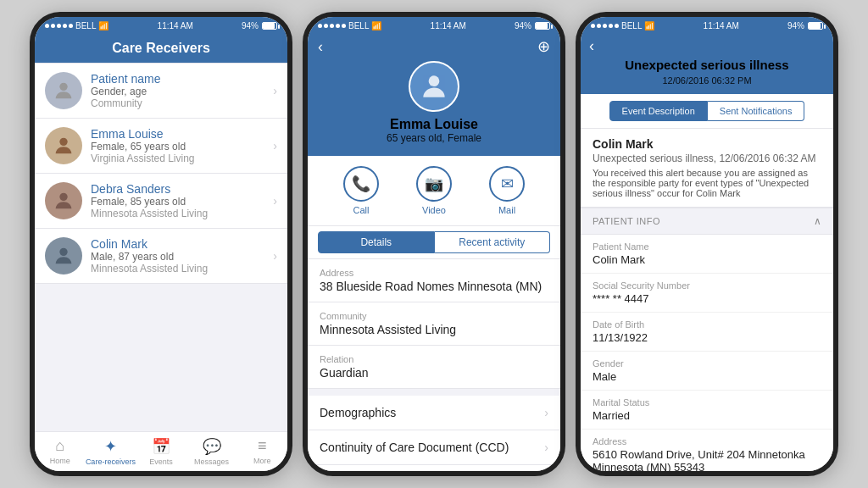 The width and height of the screenshot is (868, 488). Describe the element at coordinates (707, 363) in the screenshot. I see `gender-label: Gender` at that location.